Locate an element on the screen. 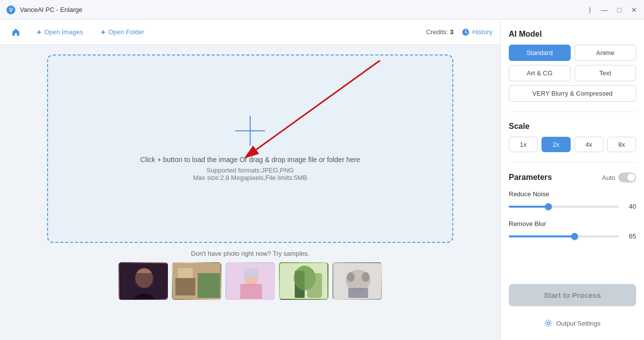 The width and height of the screenshot is (644, 340). reduce-noise-row: 40 is located at coordinates (573, 206).